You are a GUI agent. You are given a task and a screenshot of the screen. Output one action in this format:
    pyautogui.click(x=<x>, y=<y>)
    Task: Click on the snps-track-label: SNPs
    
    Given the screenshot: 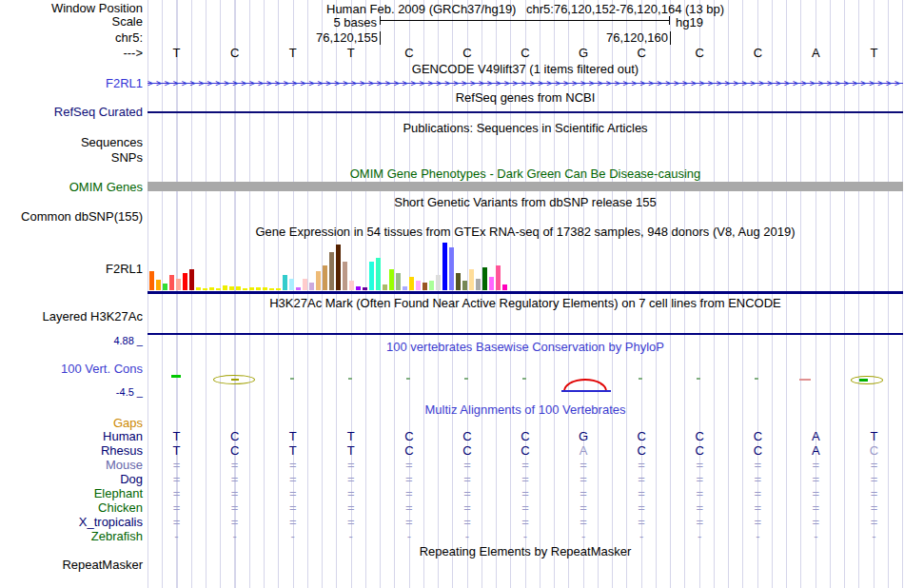 What is the action you would take?
    pyautogui.click(x=71, y=158)
    